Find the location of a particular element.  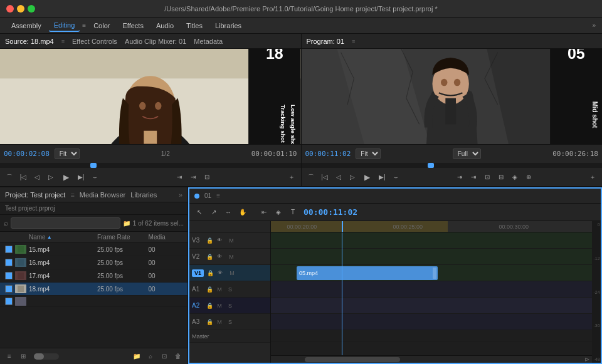

minimize-button is located at coordinates (21, 9).